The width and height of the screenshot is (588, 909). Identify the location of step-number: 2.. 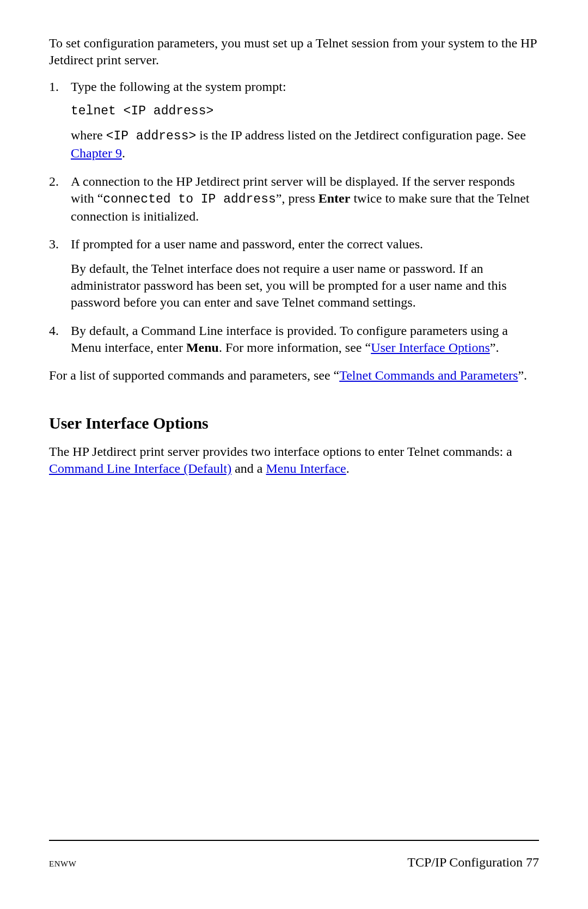
(60, 199).